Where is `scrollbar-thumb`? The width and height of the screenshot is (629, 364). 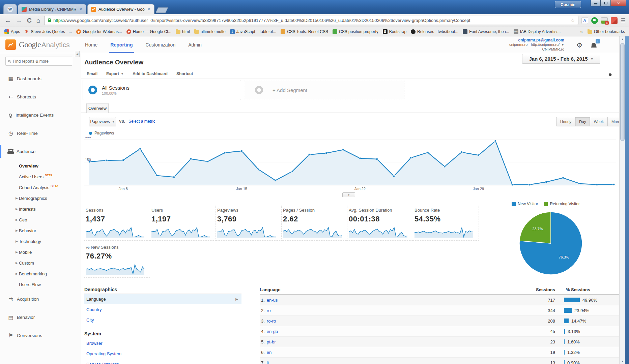
scrollbar-thumb is located at coordinates (623, 92).